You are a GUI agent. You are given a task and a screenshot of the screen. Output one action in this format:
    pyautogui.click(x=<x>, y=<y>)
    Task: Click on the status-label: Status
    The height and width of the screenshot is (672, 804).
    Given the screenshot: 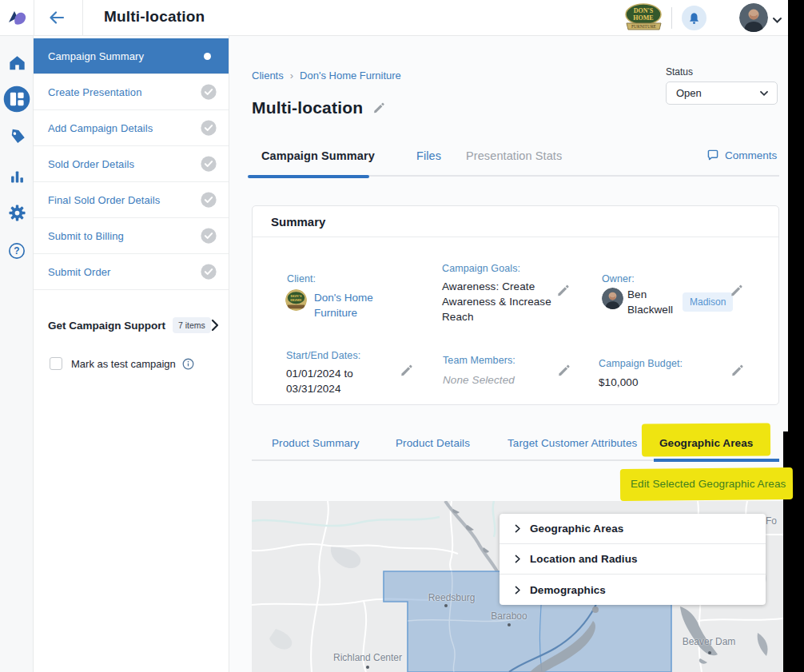 What is the action you would take?
    pyautogui.click(x=722, y=72)
    